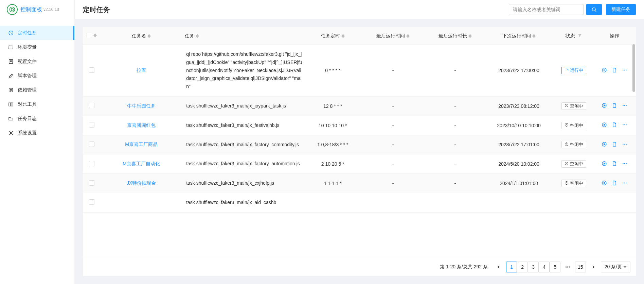 Image resolution: width=644 pixels, height=284 pixels. Describe the element at coordinates (359, 164) in the screenshot. I see `table-row: M京喜工厂自动化task shufflewzc_faker3_main/jx_f…` at that location.